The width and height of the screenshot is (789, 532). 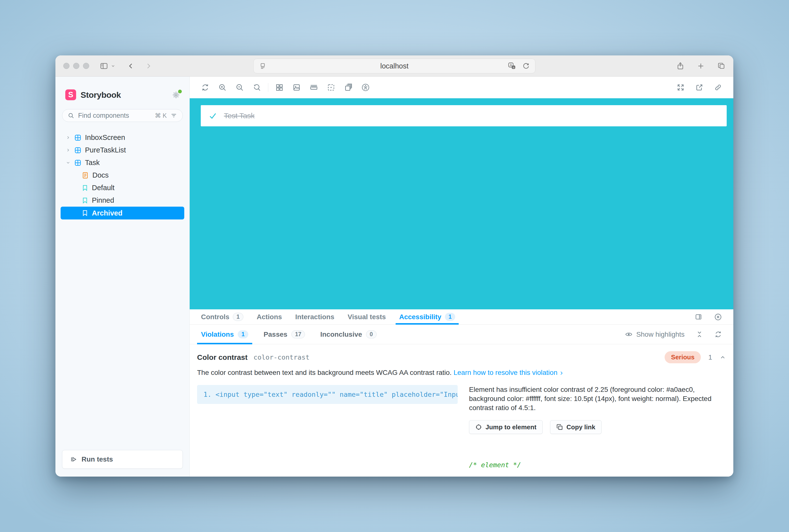 I want to click on run-tests-button: Run tests, so click(x=123, y=459).